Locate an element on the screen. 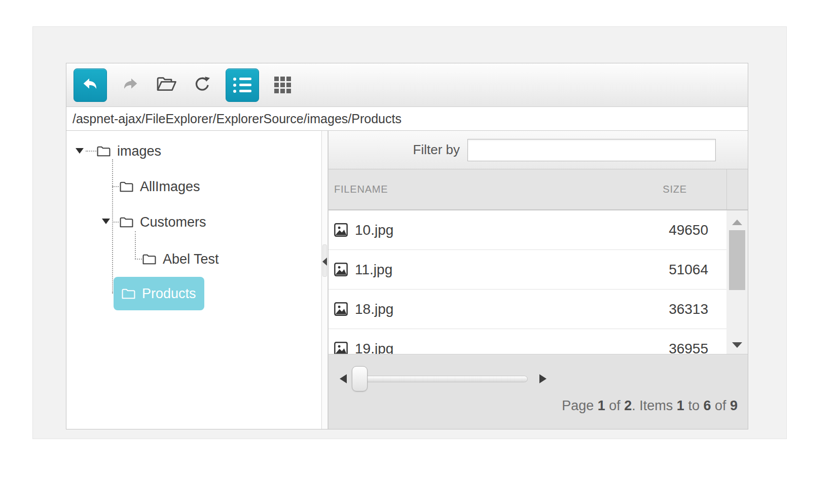  filter-label: Filter by is located at coordinates (436, 150).